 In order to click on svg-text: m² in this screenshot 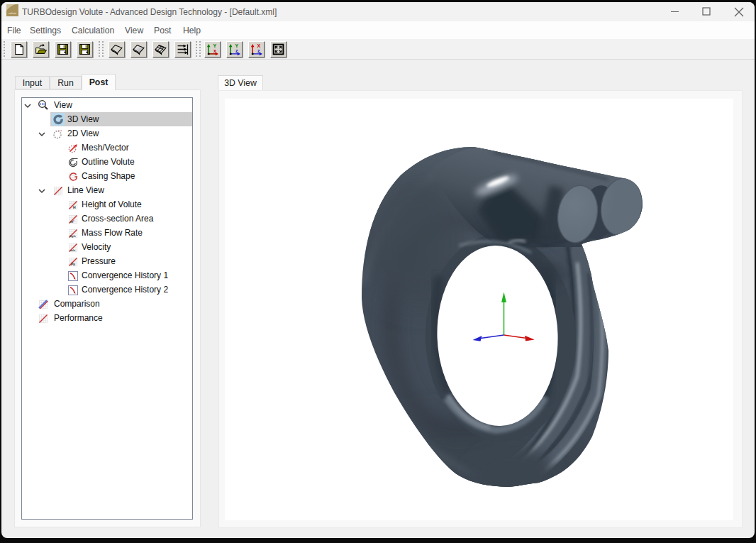, I will do `click(72, 221)`.